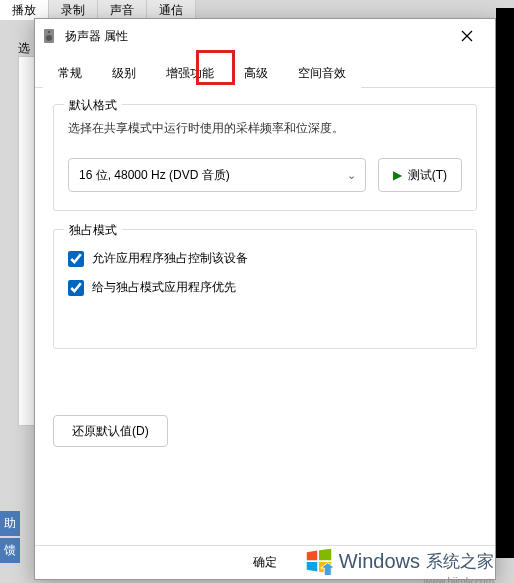  I want to click on watermark: Windows 系统之家, so click(400, 561).